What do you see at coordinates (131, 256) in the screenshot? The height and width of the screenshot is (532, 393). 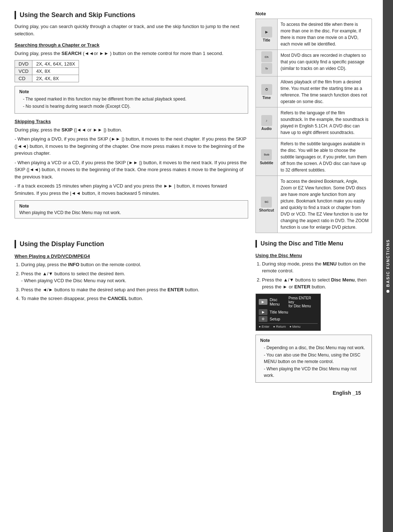 I see `section3-subsection1-title: When Playing a DVD/VCD/MPEG4` at bounding box center [131, 256].